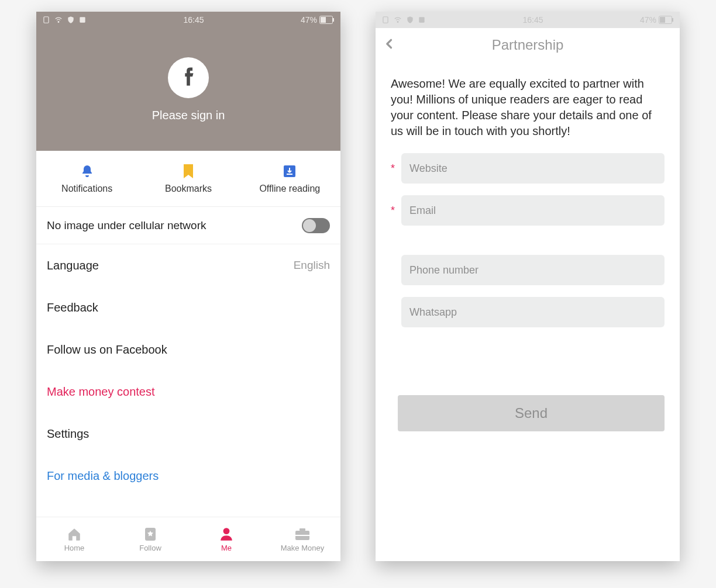 The image size is (716, 588). Describe the element at coordinates (188, 392) in the screenshot. I see `make-money-contest-row: Make money contest` at that location.